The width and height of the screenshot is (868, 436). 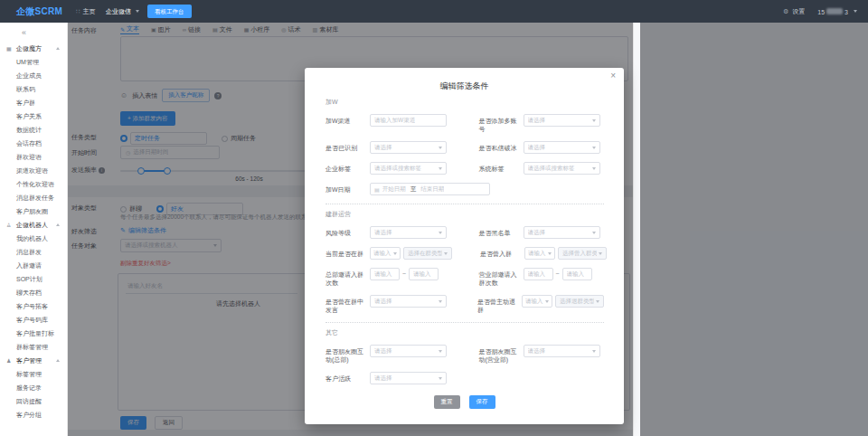 I want to click on select: 选择在群类型, so click(x=428, y=253).